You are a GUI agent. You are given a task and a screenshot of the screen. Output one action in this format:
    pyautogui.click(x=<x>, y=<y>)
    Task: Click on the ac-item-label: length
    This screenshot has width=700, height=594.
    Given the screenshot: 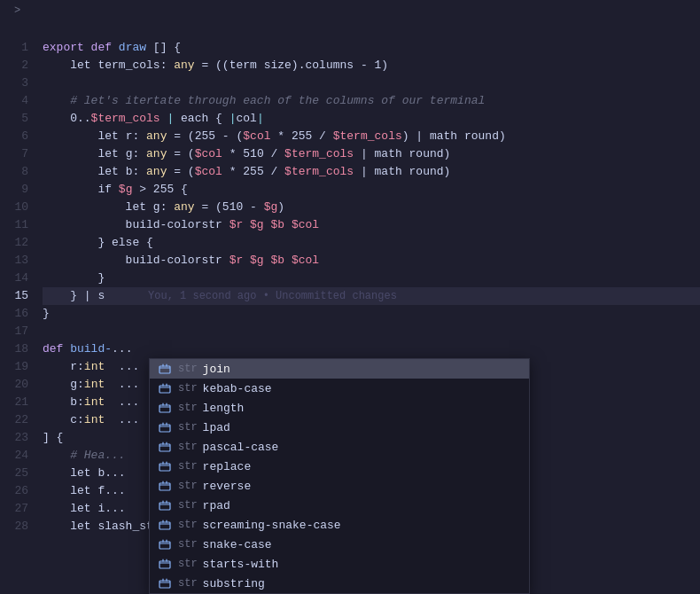 What is the action you would take?
    pyautogui.click(x=223, y=408)
    